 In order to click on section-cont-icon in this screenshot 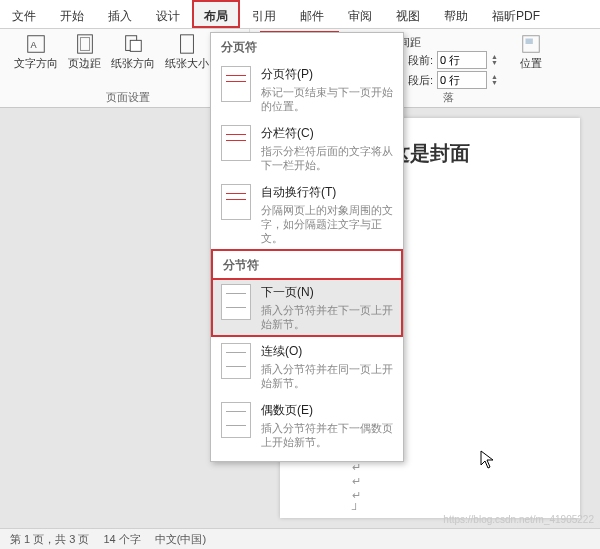, I will do `click(236, 361)`.